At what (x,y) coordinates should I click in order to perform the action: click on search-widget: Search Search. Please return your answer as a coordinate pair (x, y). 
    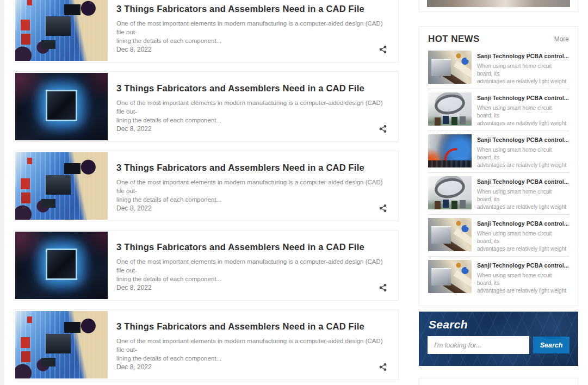
    Looking at the image, I should click on (498, 339).